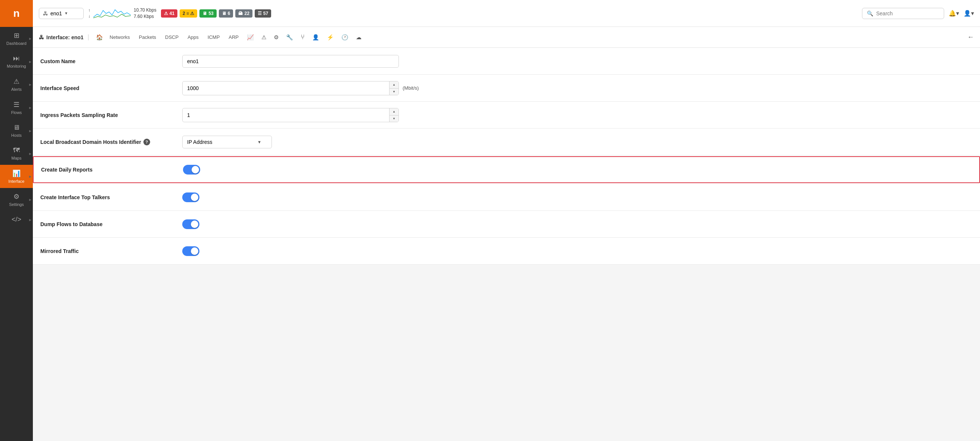 Image resolution: width=980 pixels, height=441 pixels. I want to click on sidebar: n ⊞ Dashboard ▶ ⏭ Monitoring ▶ ⚠ Alerts …, so click(16, 220).